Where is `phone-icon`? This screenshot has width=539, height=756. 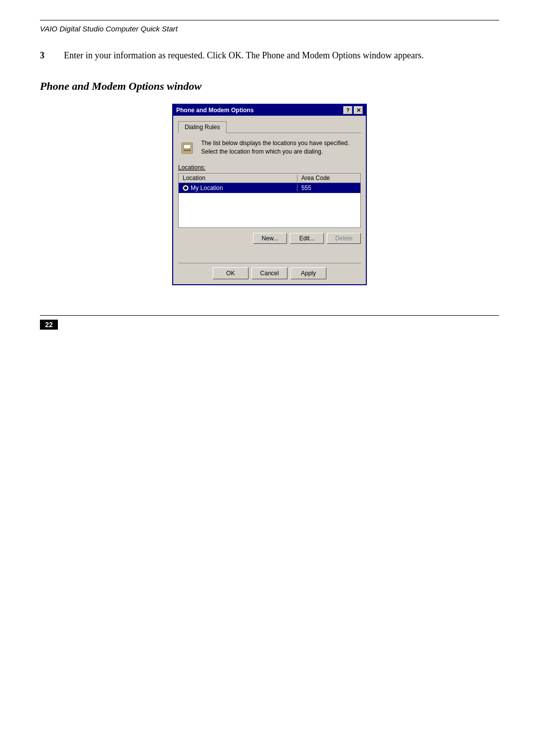 phone-icon is located at coordinates (187, 148).